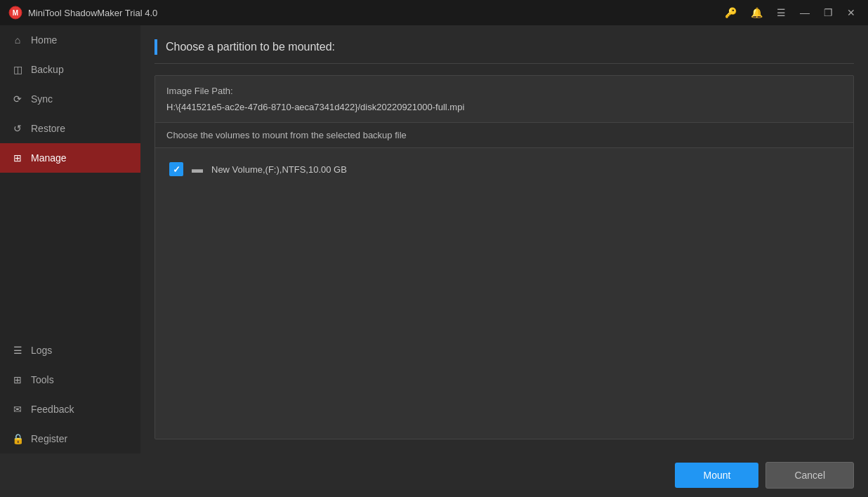 This screenshot has height=497, width=868. What do you see at coordinates (781, 13) in the screenshot?
I see `menu-button: ☰` at bounding box center [781, 13].